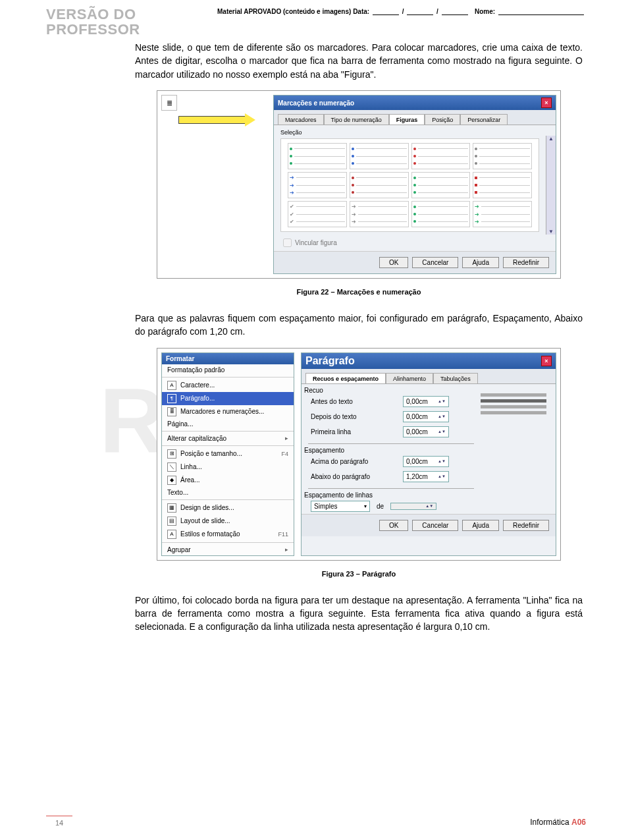 The image size is (632, 840). Describe the element at coordinates (426, 402) in the screenshot. I see `input-antes: 0,00cm▲▼` at that location.